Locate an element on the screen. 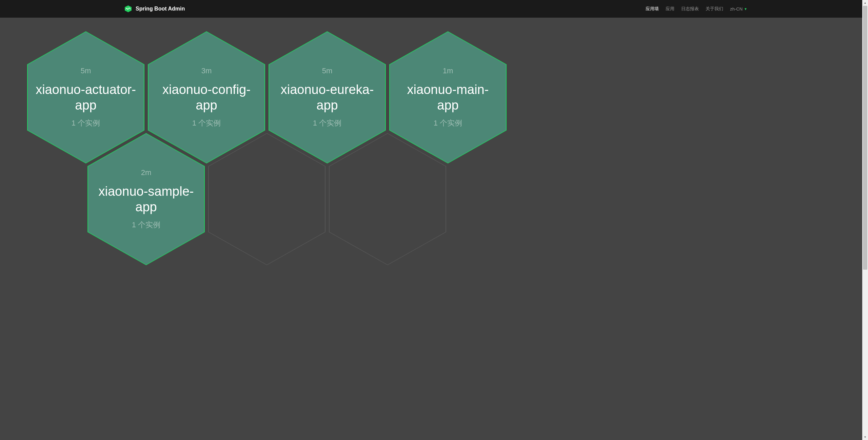 This screenshot has width=868, height=440. app-name: xiaonuo-actuator-app is located at coordinates (86, 98).